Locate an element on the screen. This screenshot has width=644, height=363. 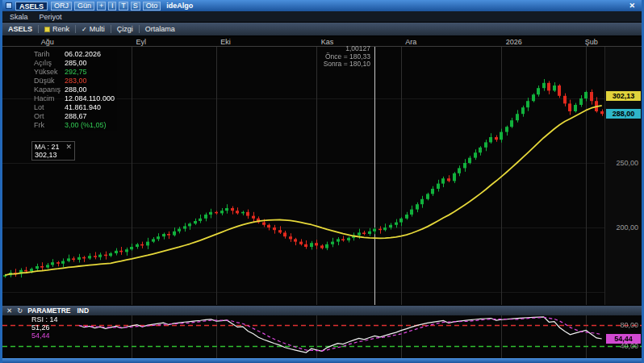
info-label: Yüksek is located at coordinates (49, 73).